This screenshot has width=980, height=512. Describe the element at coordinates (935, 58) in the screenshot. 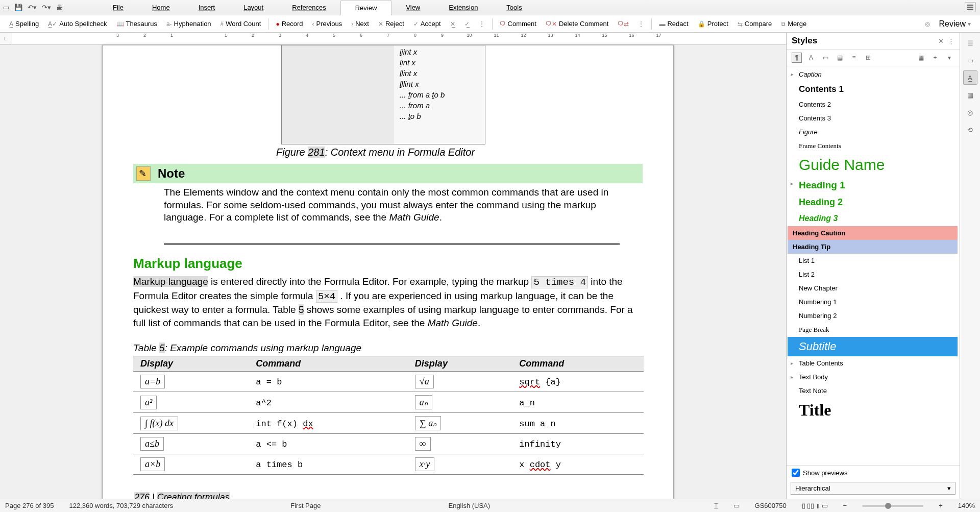

I see `new-style-icon: +` at that location.